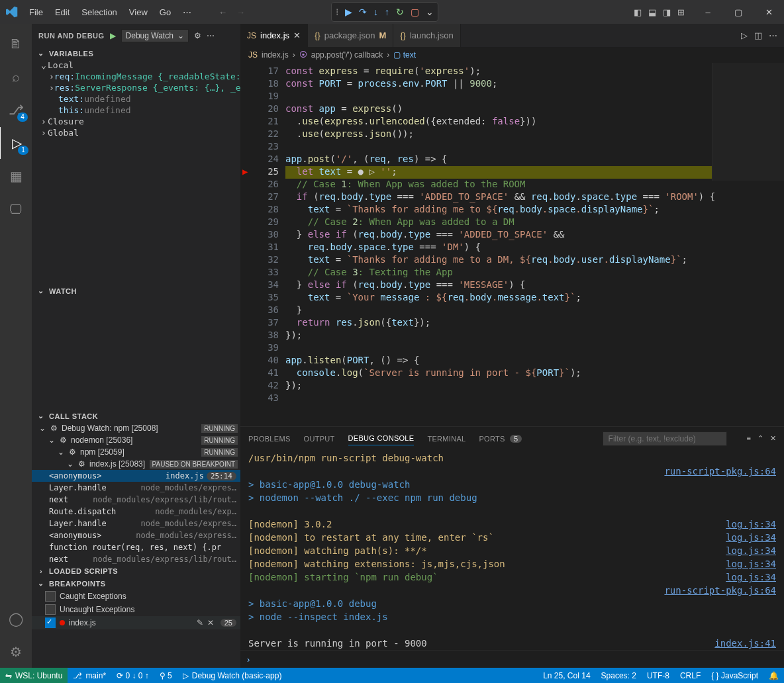 Image resolution: width=784 pixels, height=683 pixels. What do you see at coordinates (513, 438) in the screenshot?
I see `panel-tabs: PROBLEMS OUTPUT DEBUG CONSOLE TERMINAL P…` at bounding box center [513, 438].